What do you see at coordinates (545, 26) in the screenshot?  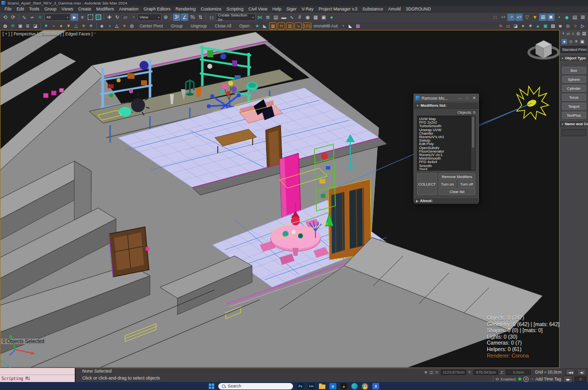 I see `slate-icon: ▣` at bounding box center [545, 26].